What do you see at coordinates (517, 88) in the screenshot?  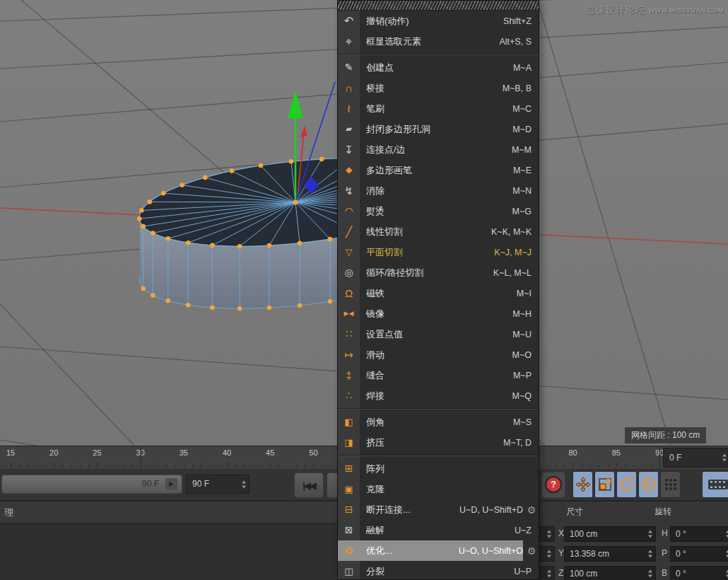 I see `menu-item-shortcut: M~B, B` at bounding box center [517, 88].